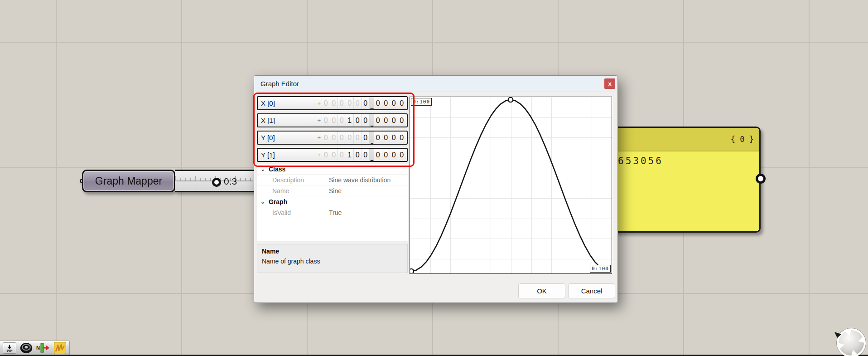 Image resolution: width=868 pixels, height=356 pixels. I want to click on jump-to-button: N, so click(43, 348).